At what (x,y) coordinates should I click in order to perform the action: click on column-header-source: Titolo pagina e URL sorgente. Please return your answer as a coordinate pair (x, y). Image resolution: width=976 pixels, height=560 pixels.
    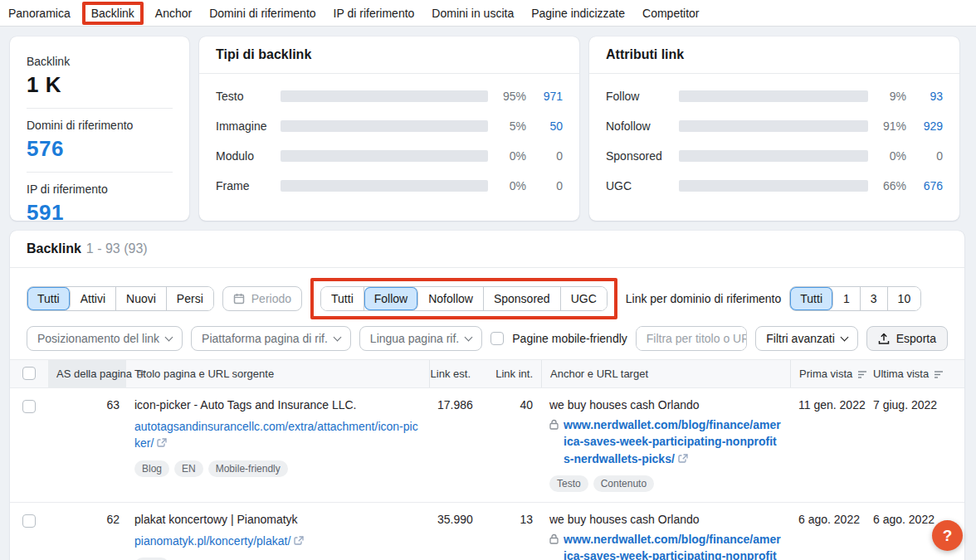
    Looking at the image, I should click on (277, 373).